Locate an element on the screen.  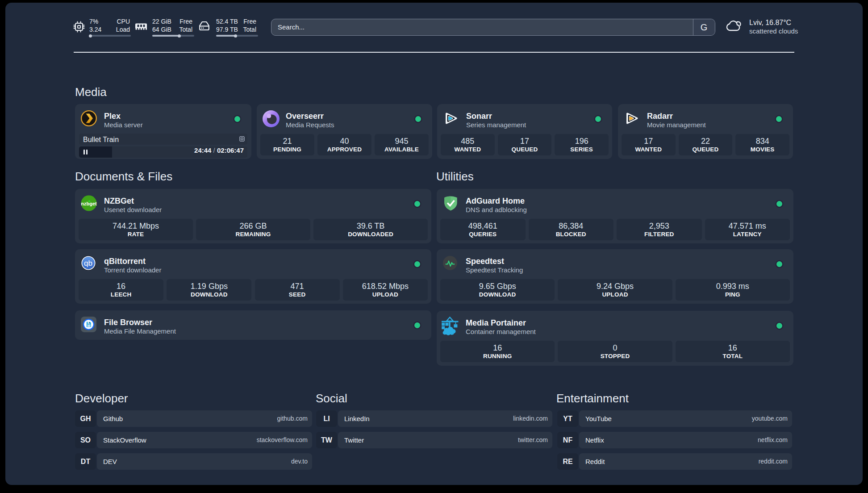
svg-text: nzbget is located at coordinates (89, 204).